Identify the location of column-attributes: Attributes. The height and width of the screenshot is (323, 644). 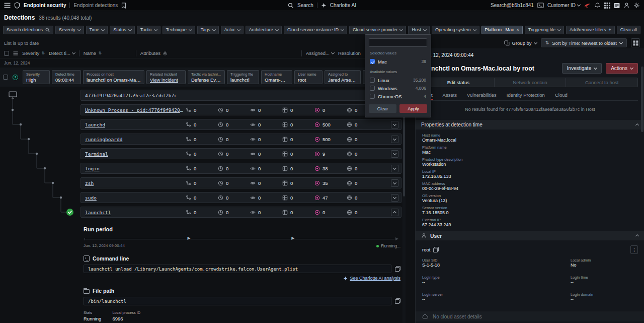
(154, 53).